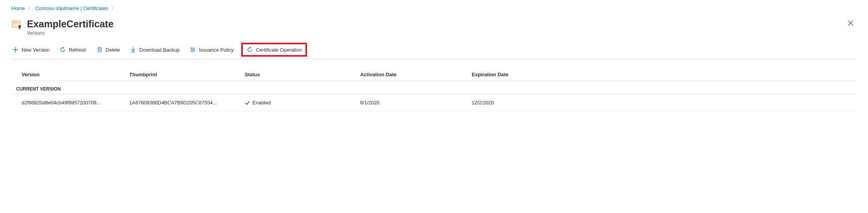 The width and height of the screenshot is (868, 213). What do you see at coordinates (439, 75) in the screenshot?
I see `table-header-row: Version Thumbprint Status Activation Dat…` at bounding box center [439, 75].